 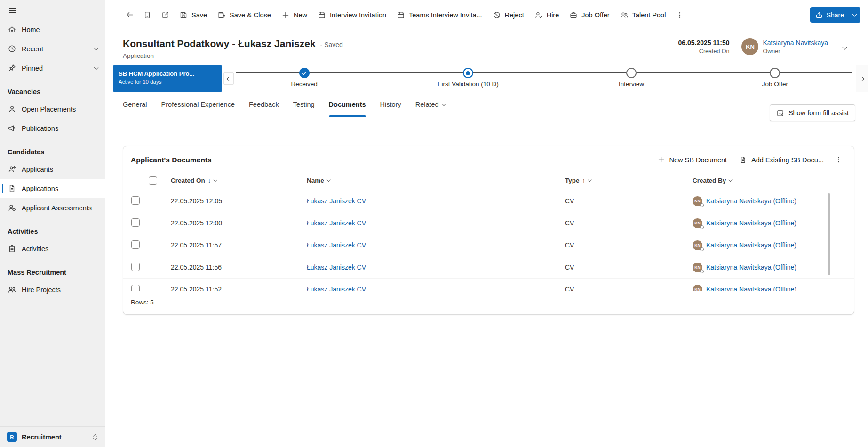 I want to click on tab-history: History, so click(x=390, y=104).